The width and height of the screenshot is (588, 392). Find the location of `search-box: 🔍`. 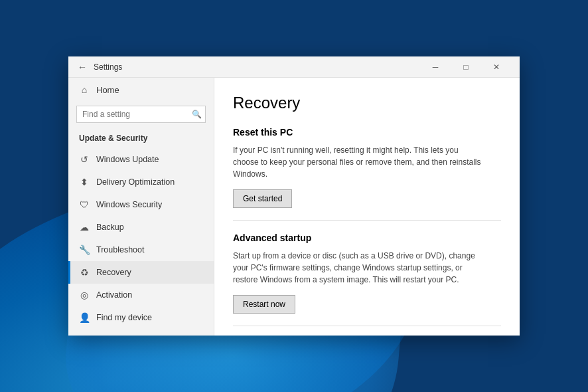

search-box: 🔍 is located at coordinates (141, 114).